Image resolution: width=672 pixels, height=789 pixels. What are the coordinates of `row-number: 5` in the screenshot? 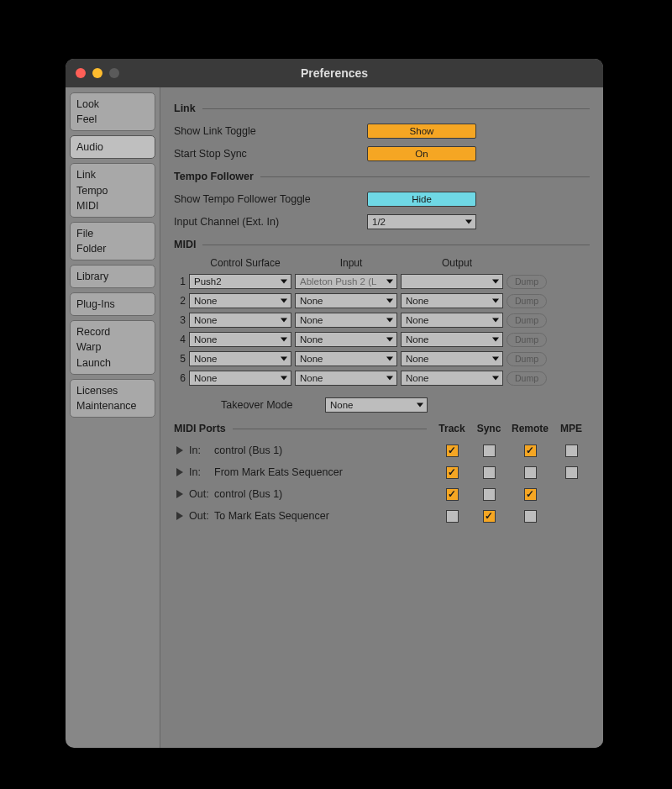 It's located at (180, 359).